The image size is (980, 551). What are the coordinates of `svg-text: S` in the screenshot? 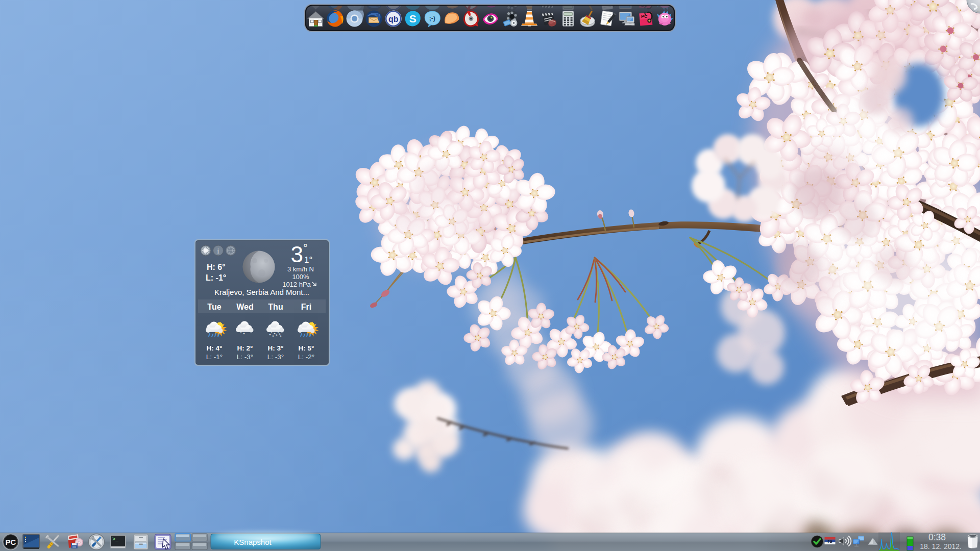 It's located at (413, 18).